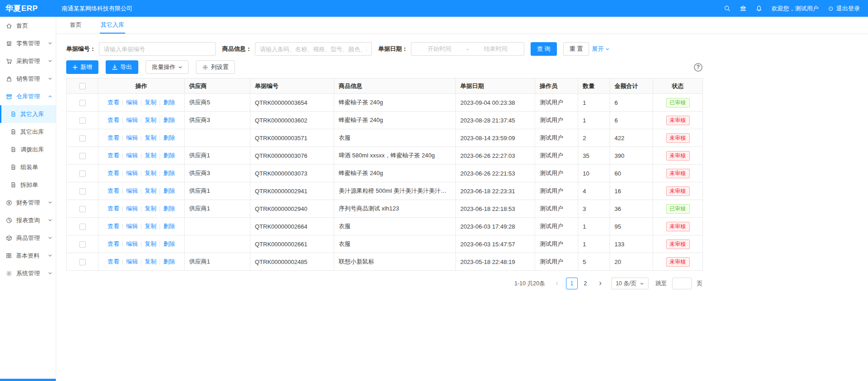  Describe the element at coordinates (28, 8) in the screenshot. I see `app-logo: 华夏ERP` at that location.